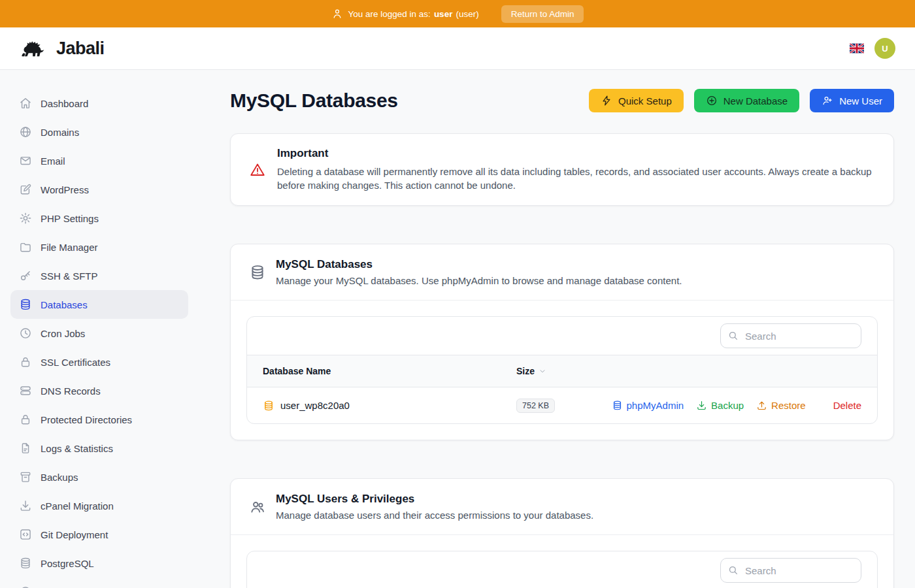 This screenshot has height=588, width=915. I want to click on users-card-header: MySQL Users & Privileges Manage database…, so click(562, 507).